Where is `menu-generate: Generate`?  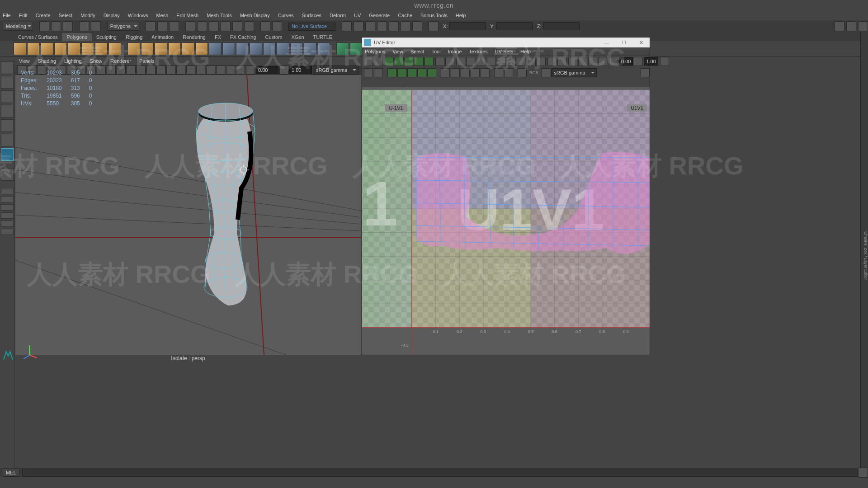
menu-generate: Generate is located at coordinates (379, 15).